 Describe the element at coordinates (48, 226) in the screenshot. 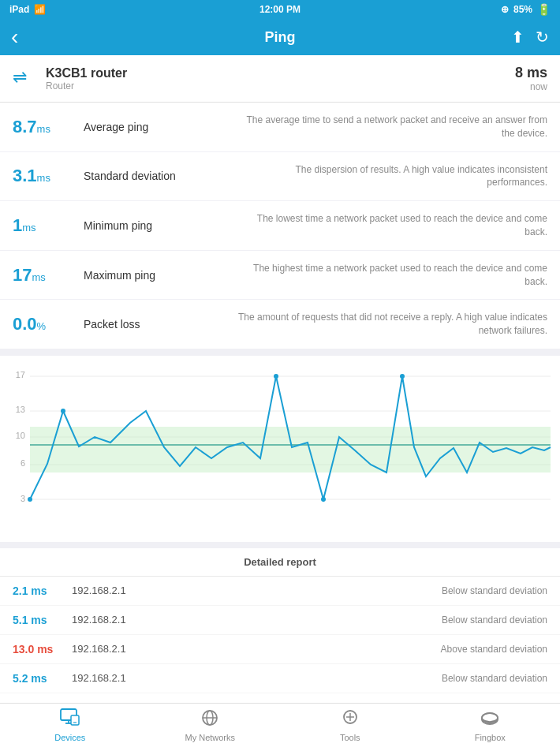

I see `stat-min-value: 1ms` at that location.